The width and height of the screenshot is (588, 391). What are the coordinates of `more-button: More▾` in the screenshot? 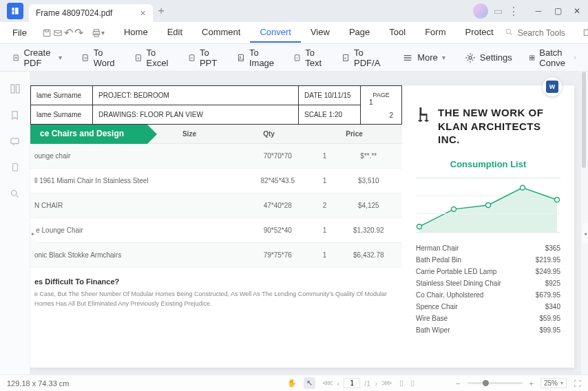 It's located at (424, 58).